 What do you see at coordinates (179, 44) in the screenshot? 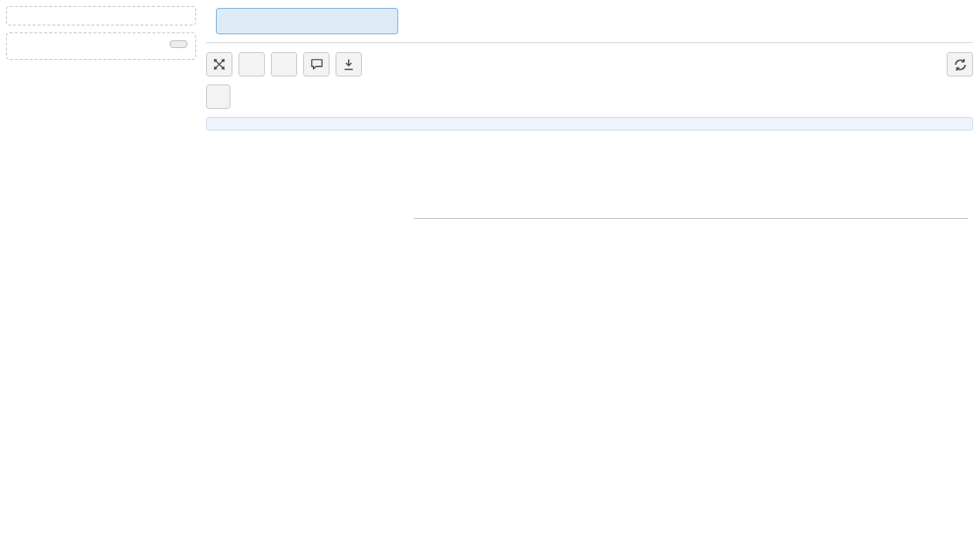
I see `nonempty-button` at bounding box center [179, 44].